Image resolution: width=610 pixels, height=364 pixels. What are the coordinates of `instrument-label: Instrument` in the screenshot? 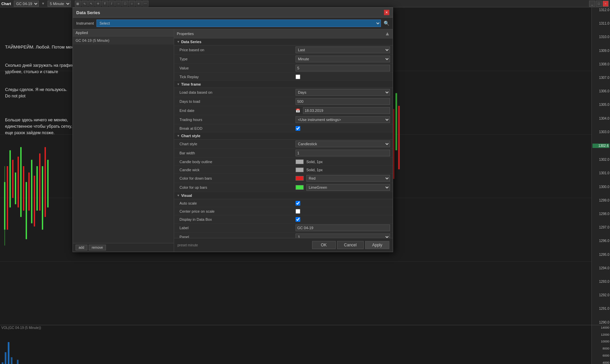 It's located at (85, 23).